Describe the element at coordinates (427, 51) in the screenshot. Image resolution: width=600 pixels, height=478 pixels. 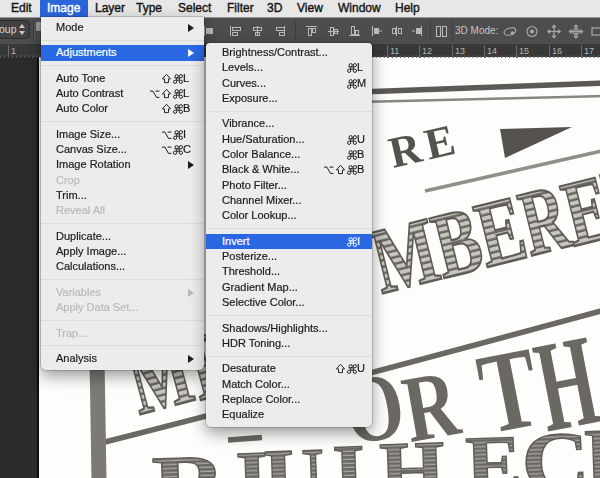
I see `svg-text: 12` at that location.